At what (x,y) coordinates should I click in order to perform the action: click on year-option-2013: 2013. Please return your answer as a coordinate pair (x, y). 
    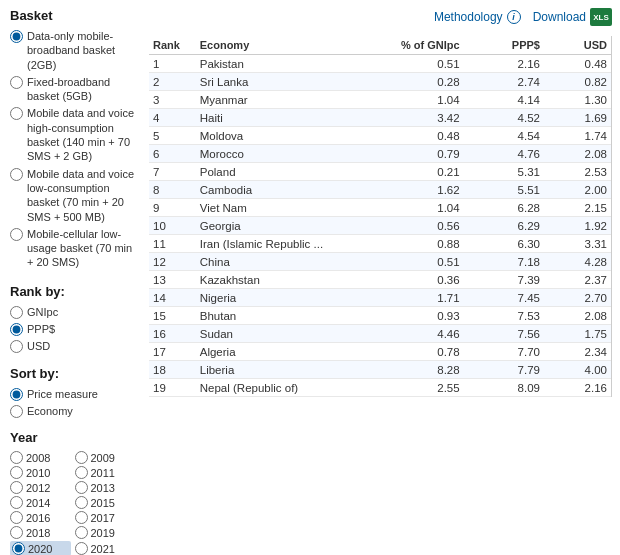
    Looking at the image, I should click on (106, 488).